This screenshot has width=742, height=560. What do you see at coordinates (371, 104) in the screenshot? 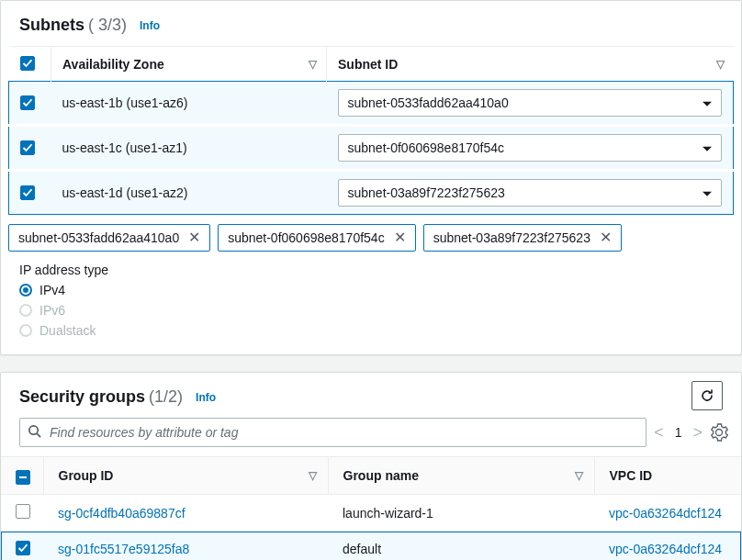
I see `subnet-row: us-east-1b (use1-az6) subnet-0533fadd62a…` at bounding box center [371, 104].